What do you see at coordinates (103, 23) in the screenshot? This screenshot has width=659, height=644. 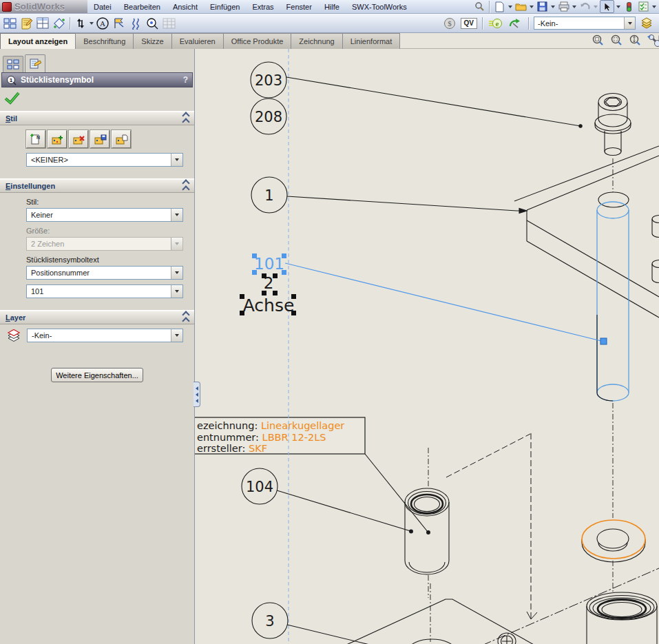 I see `note-circle-icon: A` at bounding box center [103, 23].